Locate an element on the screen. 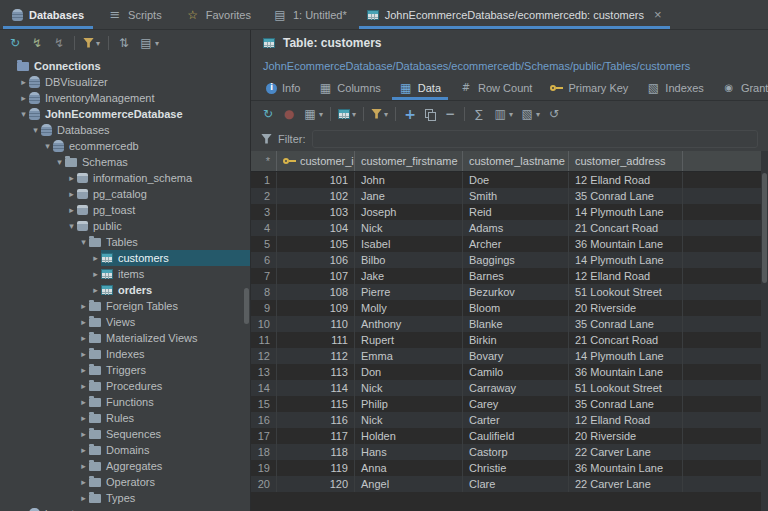 The image size is (768, 511). tree-item-views: ▸Views is located at coordinates (125, 322).